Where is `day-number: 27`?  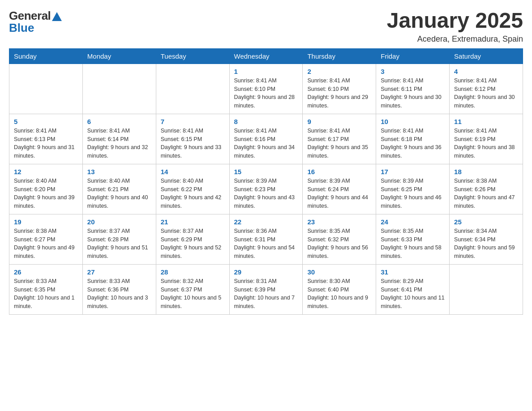 day-number: 27 is located at coordinates (119, 272).